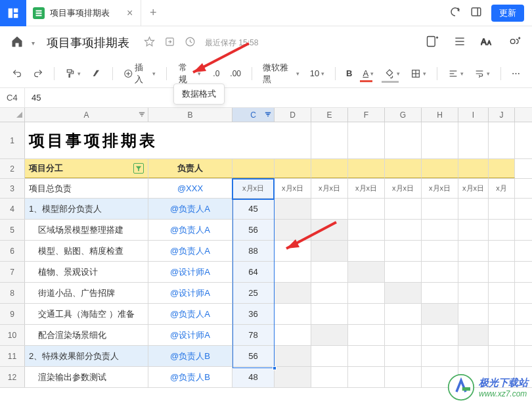  Describe the element at coordinates (12, 293) in the screenshot. I see `row-header: 8` at that location.